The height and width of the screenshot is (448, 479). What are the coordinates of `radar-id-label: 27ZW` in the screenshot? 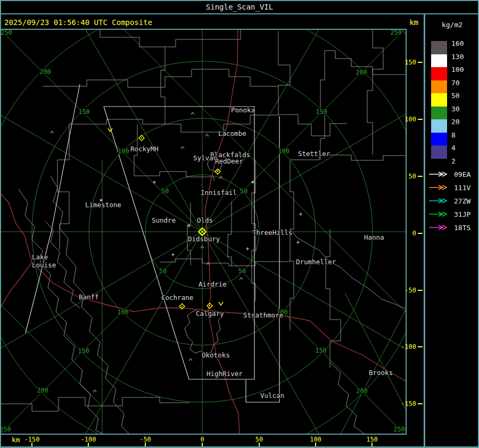 It's located at (462, 201).